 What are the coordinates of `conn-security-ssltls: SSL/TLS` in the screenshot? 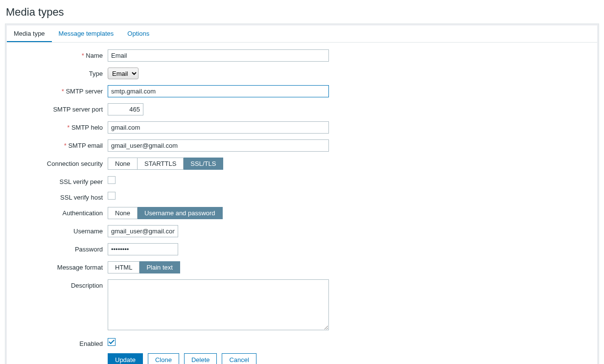 It's located at (204, 163).